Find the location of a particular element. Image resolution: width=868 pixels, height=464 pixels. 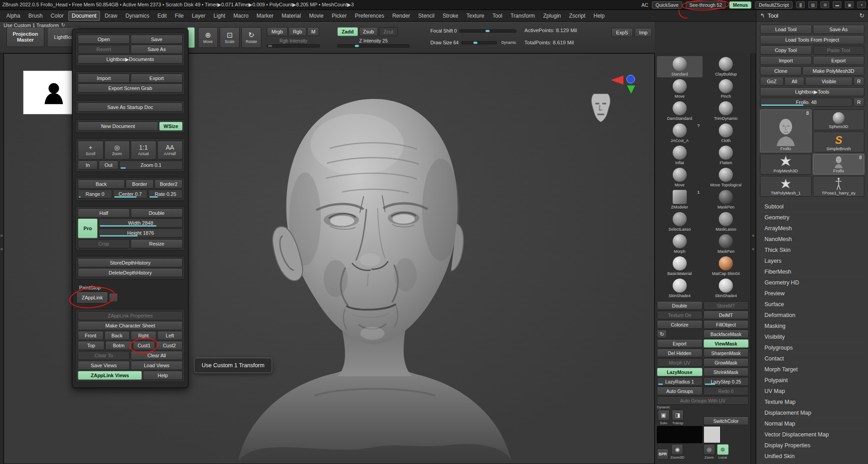

menu-item: Layer is located at coordinates (198, 16).